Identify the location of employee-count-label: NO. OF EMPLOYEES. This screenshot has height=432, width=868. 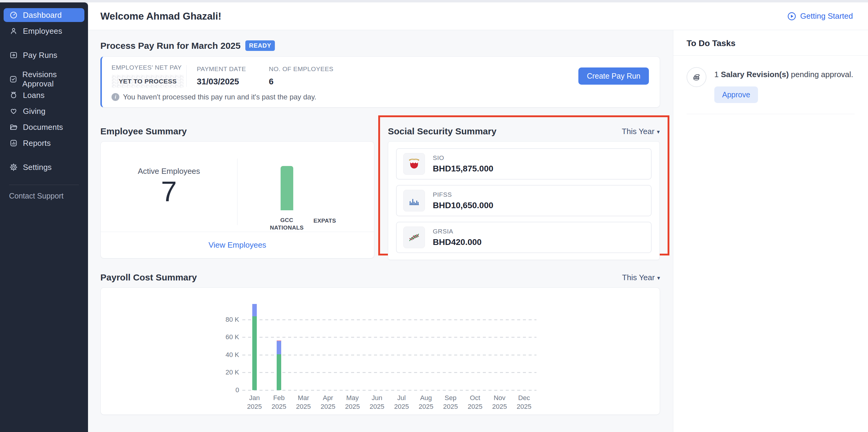
(301, 69).